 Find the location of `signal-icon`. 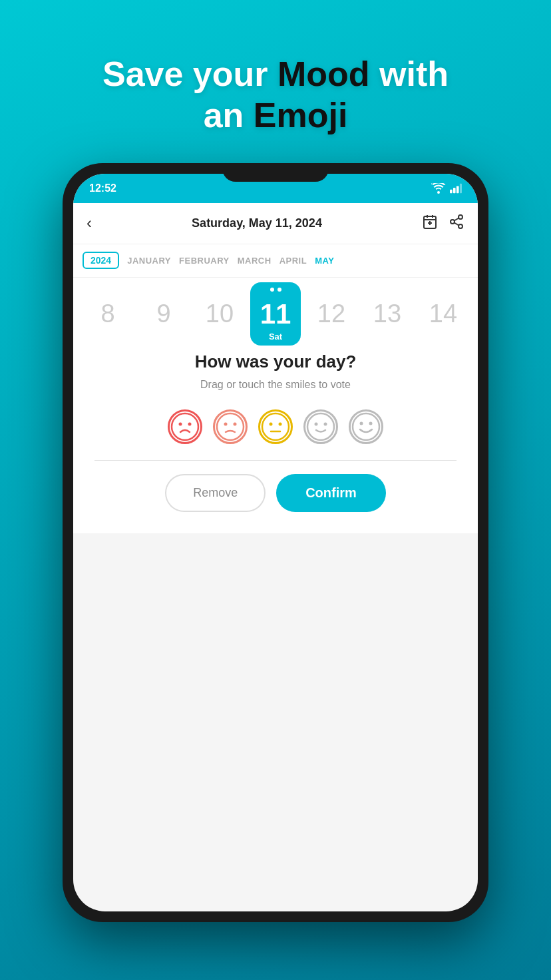

signal-icon is located at coordinates (456, 188).